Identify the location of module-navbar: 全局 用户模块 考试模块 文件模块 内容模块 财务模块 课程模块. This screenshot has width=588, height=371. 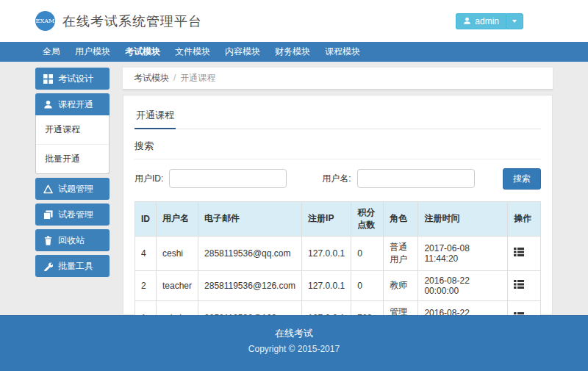
(294, 51).